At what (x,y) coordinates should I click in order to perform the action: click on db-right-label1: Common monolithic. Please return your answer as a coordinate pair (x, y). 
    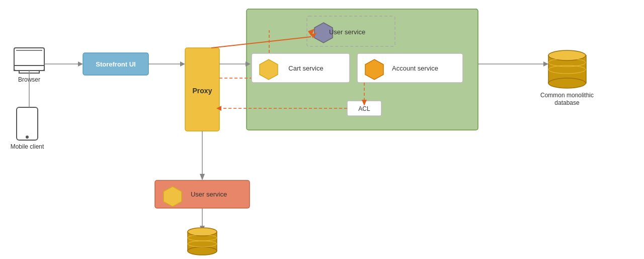
    Looking at the image, I should click on (567, 95).